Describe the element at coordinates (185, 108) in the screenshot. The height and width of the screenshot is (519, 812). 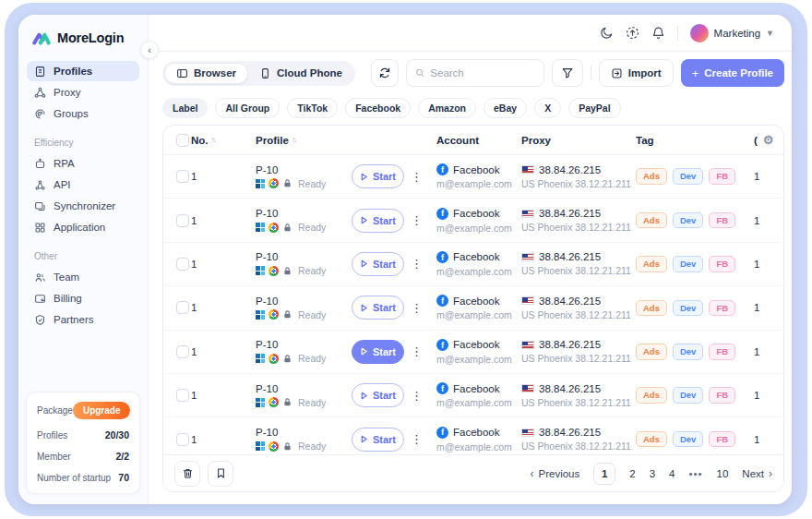
I see `filter-chip-label: Label` at that location.